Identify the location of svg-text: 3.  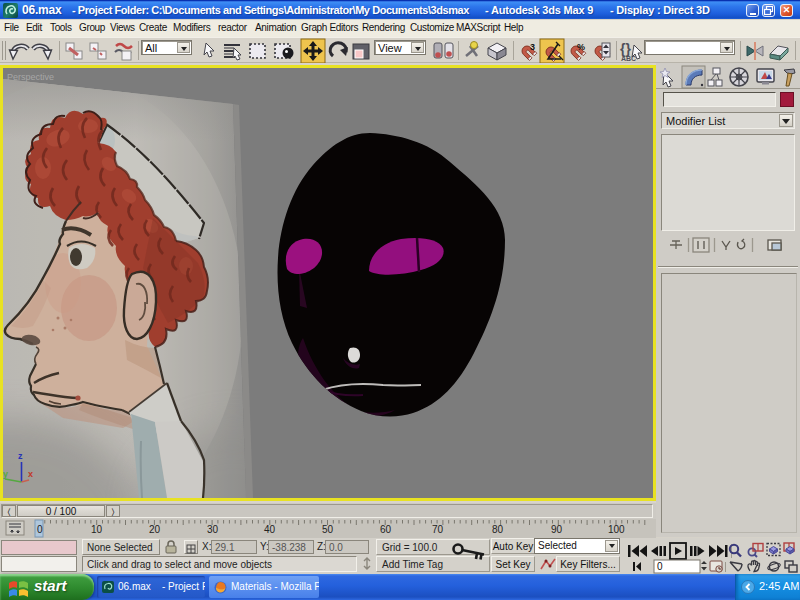
(532, 47).